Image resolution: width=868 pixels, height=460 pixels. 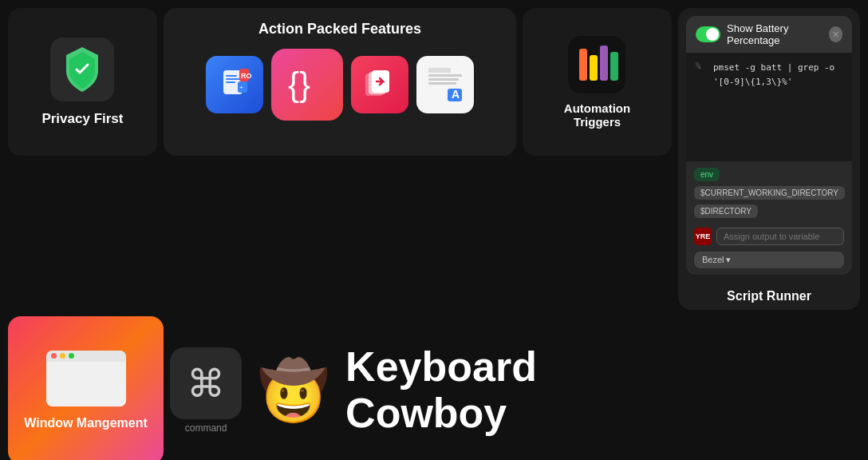 I want to click on window-mockup, so click(x=86, y=379).